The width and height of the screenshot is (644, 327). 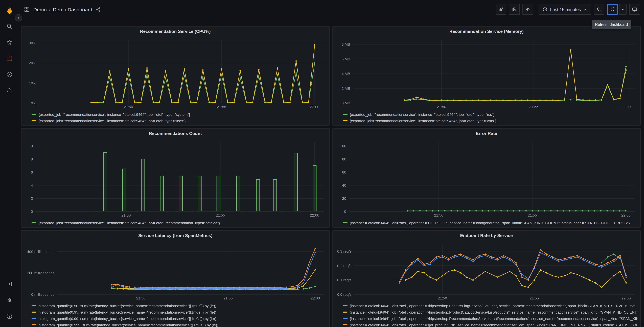 What do you see at coordinates (486, 179) in the screenshot?
I see `chart-error: 02040608010021:5021:5522:00` at bounding box center [486, 179].